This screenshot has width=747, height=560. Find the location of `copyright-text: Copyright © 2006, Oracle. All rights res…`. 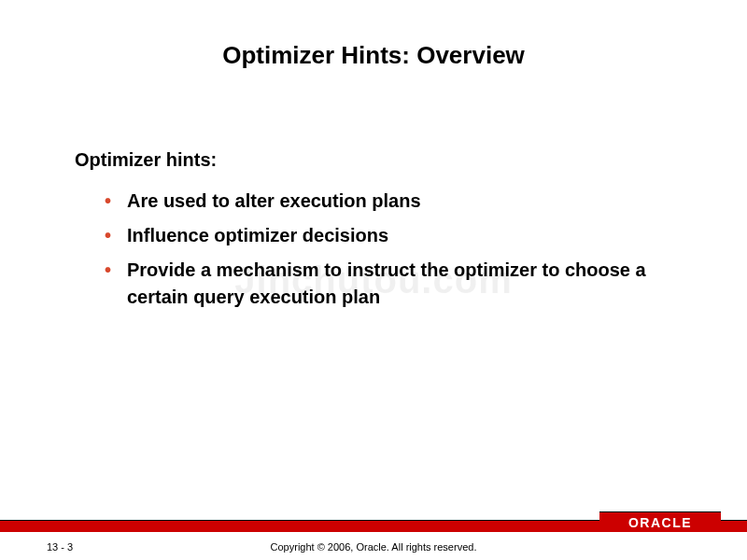

copyright-text: Copyright © 2006, Oracle. All rights res… is located at coordinates (374, 547).